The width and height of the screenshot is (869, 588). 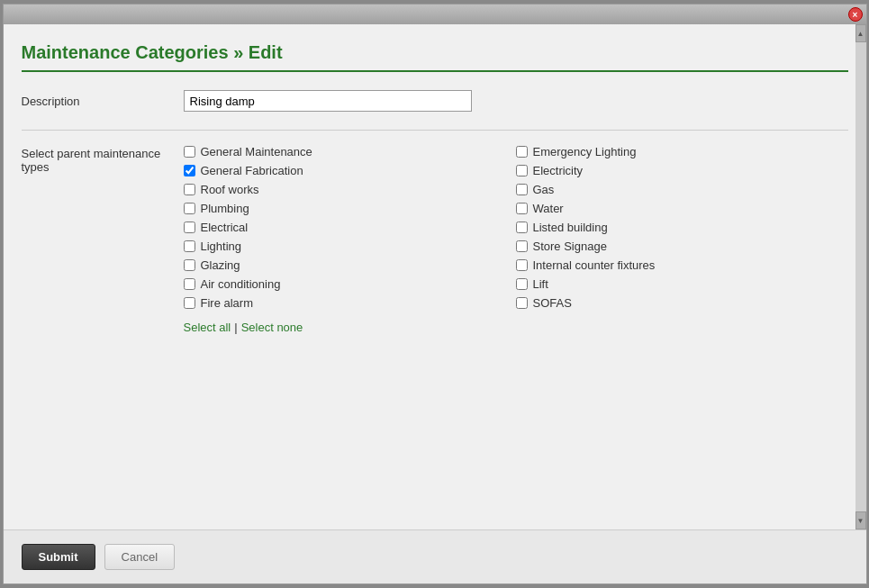 I want to click on checkbox-label-electrical: Electrical, so click(x=225, y=227).